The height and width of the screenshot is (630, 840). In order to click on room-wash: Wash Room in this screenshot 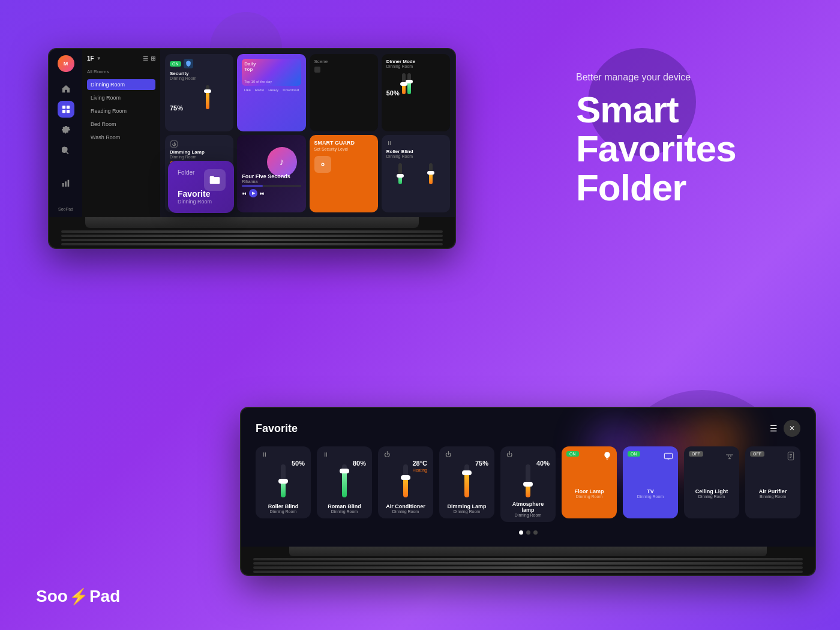, I will do `click(121, 137)`.